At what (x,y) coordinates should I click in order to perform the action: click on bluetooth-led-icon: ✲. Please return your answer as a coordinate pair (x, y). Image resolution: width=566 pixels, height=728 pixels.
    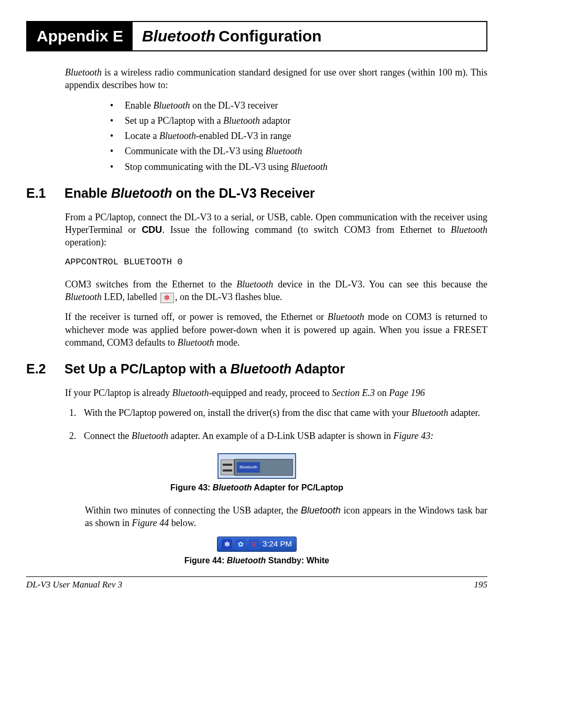
    Looking at the image, I should click on (167, 298).